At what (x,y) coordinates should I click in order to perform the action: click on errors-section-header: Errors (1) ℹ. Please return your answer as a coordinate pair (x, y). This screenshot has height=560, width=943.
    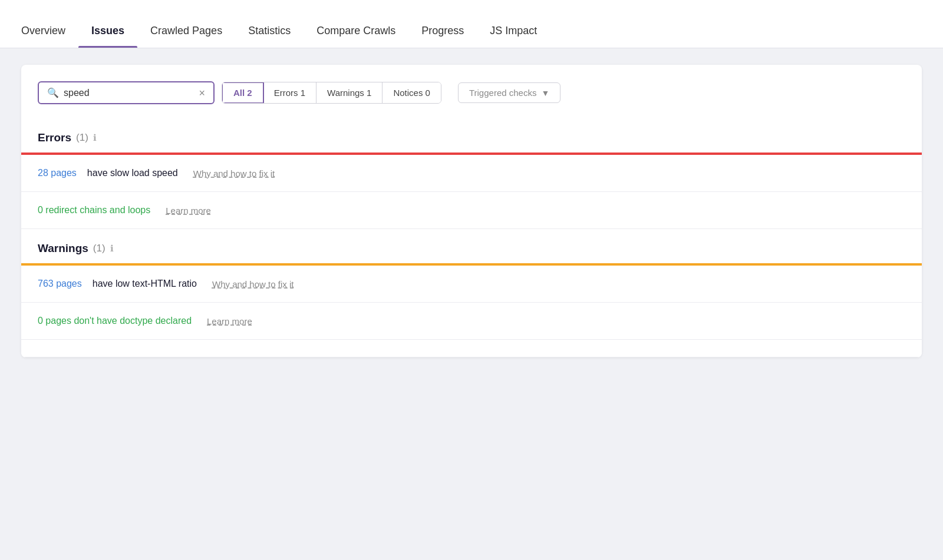
    Looking at the image, I should click on (472, 135).